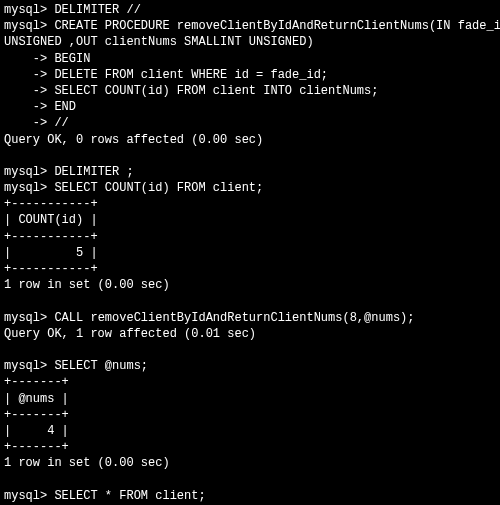  I want to click on line: Query OK, 1 row affected (0.01 sec), so click(130, 334).